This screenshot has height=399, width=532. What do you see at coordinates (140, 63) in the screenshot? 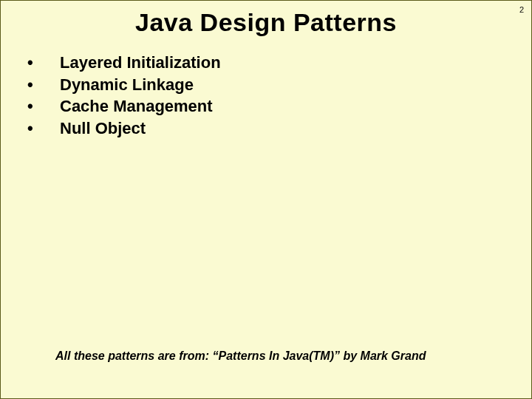
I see `bullet-text: Layered Initialization` at bounding box center [140, 63].